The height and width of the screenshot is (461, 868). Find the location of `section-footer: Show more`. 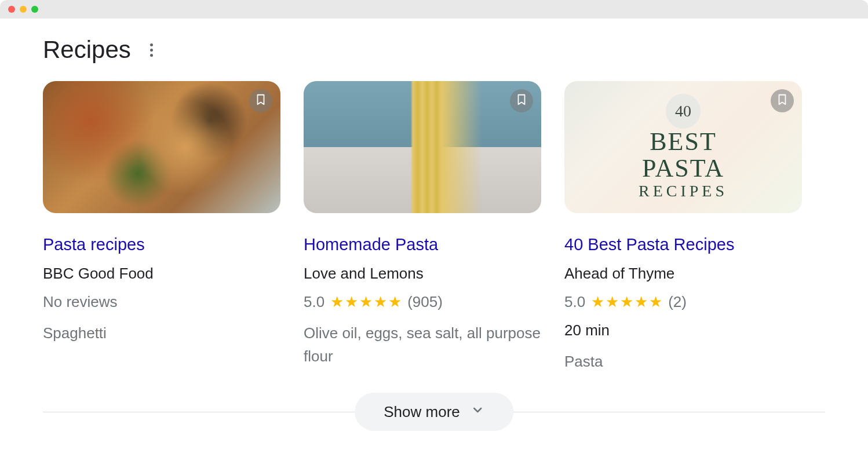

section-footer: Show more is located at coordinates (434, 412).